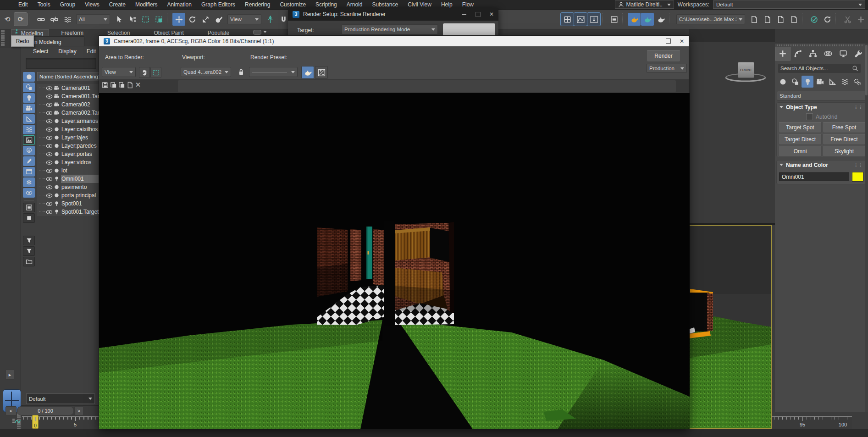 This screenshot has width=868, height=437. Describe the element at coordinates (132, 19) in the screenshot. I see `select-by-name-button` at that location.